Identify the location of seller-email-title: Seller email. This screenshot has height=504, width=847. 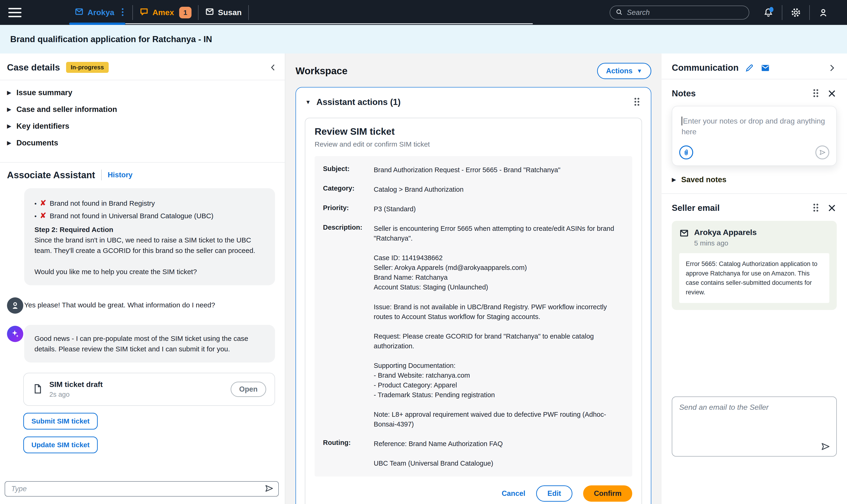
(696, 208).